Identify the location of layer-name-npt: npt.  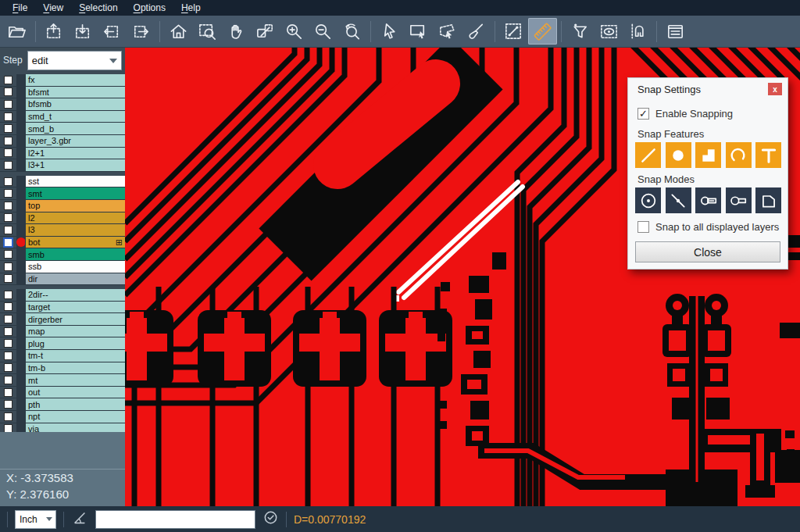
(75, 417).